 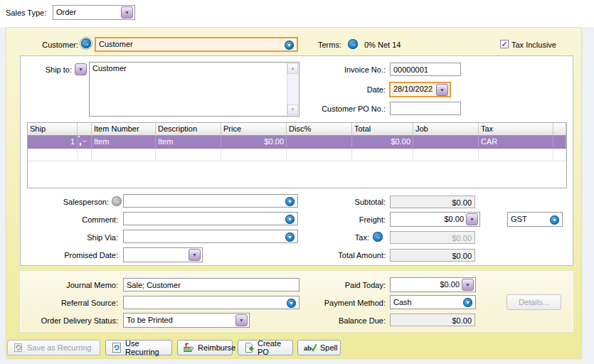 What do you see at coordinates (310, 348) in the screenshot?
I see `spell-icon: ab` at bounding box center [310, 348].